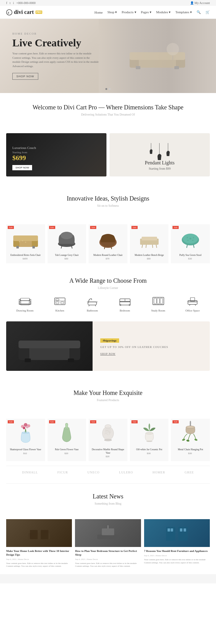 The width and height of the screenshot is (216, 644). Describe the element at coordinates (108, 255) in the screenshot. I see `product-name-3: Modern Round Leather Chair` at that location.